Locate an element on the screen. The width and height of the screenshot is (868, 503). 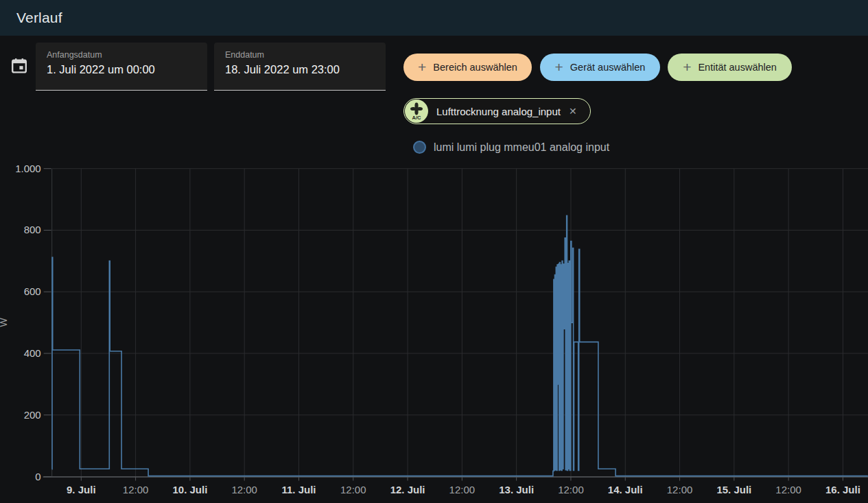
end-date-field: Enddatum 18. Juli 2022 um 23:00 is located at coordinates (300, 67).